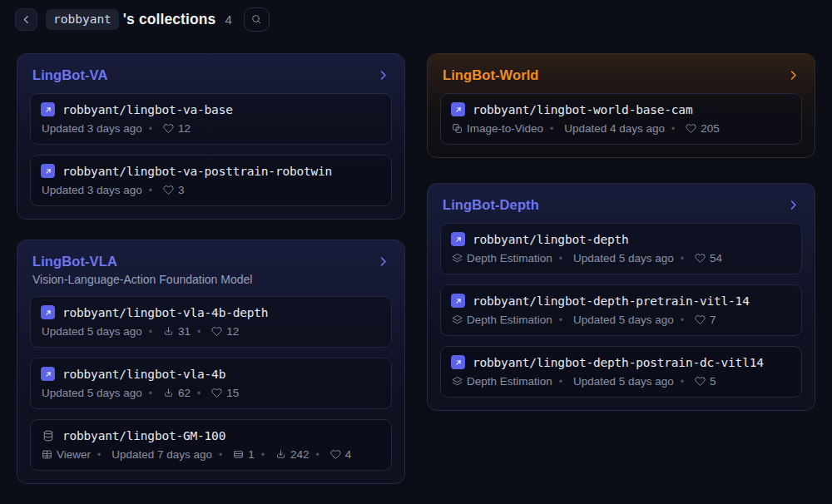 The image size is (832, 504). What do you see at coordinates (211, 454) in the screenshot?
I see `dataset-meta: Viewer Updated 7 days ago 1 242 4` at bounding box center [211, 454].